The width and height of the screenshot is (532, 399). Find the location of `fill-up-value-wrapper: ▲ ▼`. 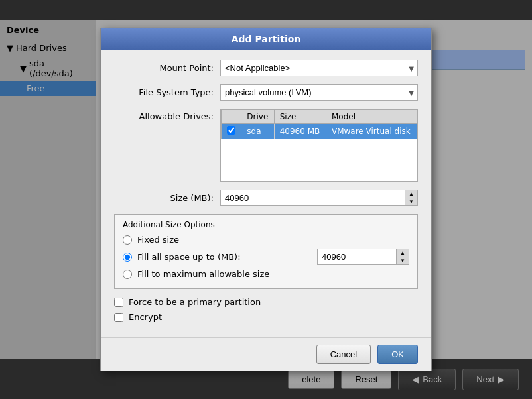

fill-up-value-wrapper: ▲ ▼ is located at coordinates (364, 257).